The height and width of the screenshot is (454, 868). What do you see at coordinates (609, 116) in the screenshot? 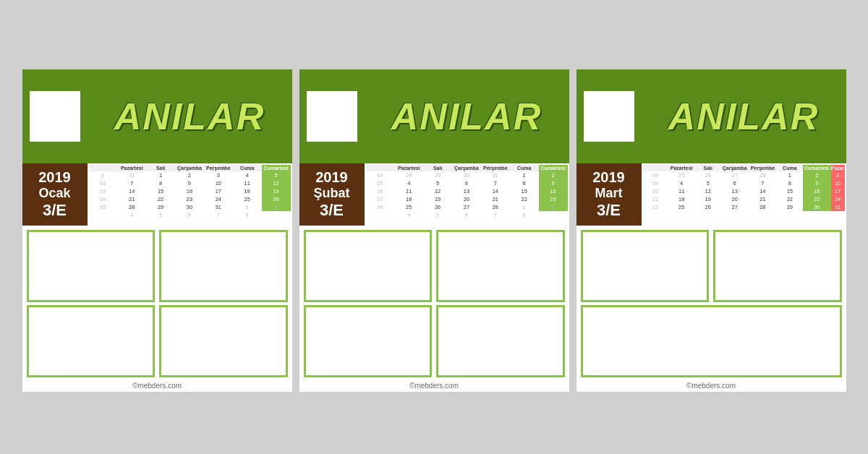
I see `header-left-mart` at bounding box center [609, 116].